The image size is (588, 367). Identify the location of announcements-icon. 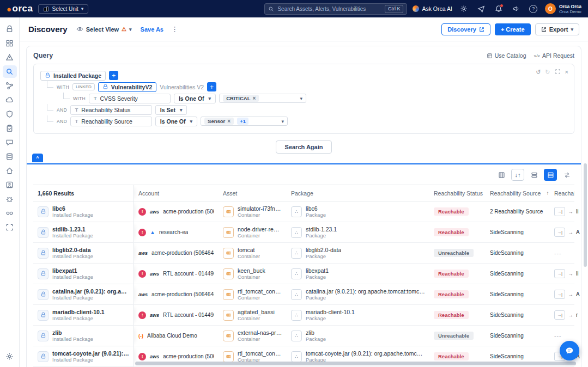
(516, 9).